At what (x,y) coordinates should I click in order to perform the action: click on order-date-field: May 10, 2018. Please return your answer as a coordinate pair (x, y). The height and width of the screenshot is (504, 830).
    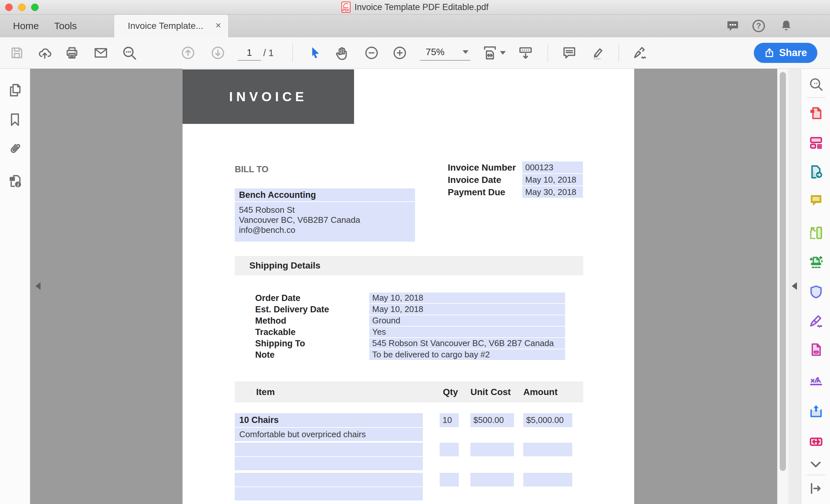
    Looking at the image, I should click on (467, 298).